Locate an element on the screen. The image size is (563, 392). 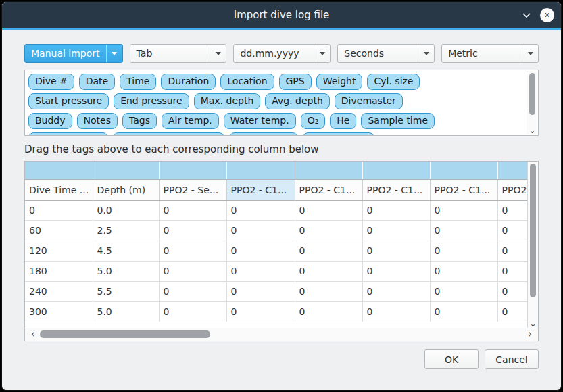
table-cell: 5.0 is located at coordinates (126, 271).